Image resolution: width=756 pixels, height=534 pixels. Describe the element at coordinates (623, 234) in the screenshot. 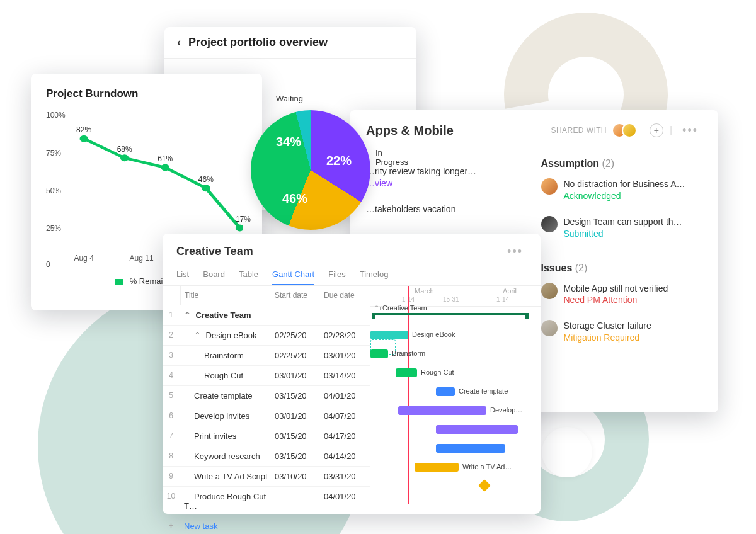

I see `status-badge: Submitted` at that location.